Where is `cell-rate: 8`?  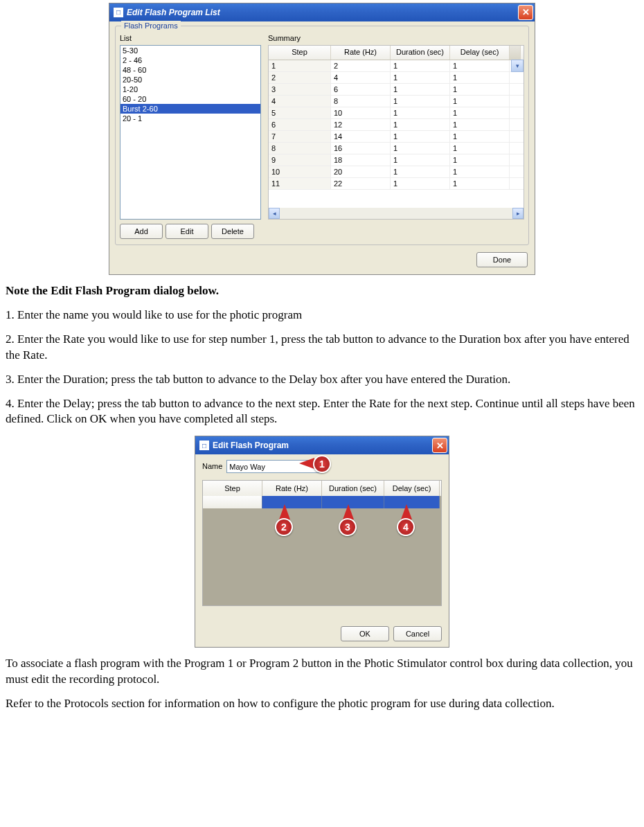
cell-rate: 8 is located at coordinates (361, 101).